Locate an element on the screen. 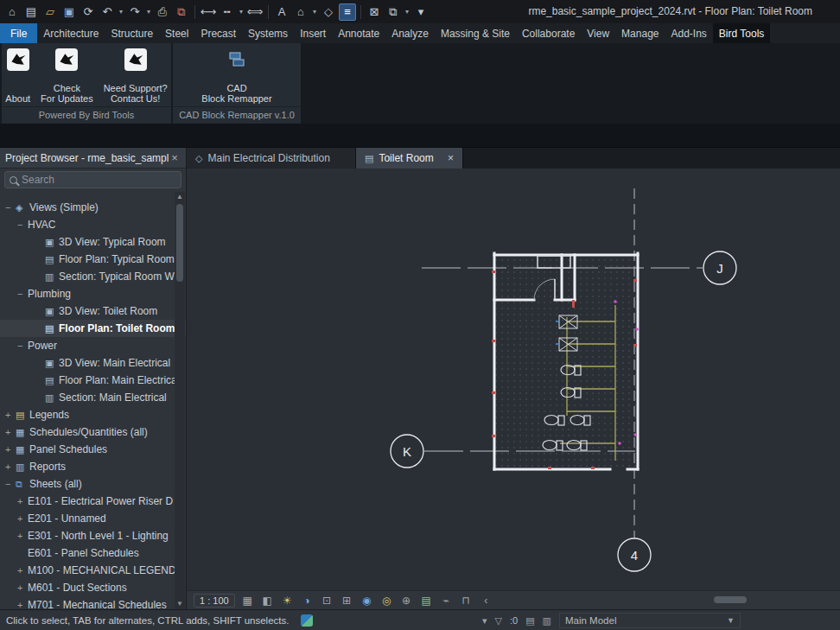  tree-item-sheet-m100: +M100 - MECHANICAL LEGEND is located at coordinates (93, 570).